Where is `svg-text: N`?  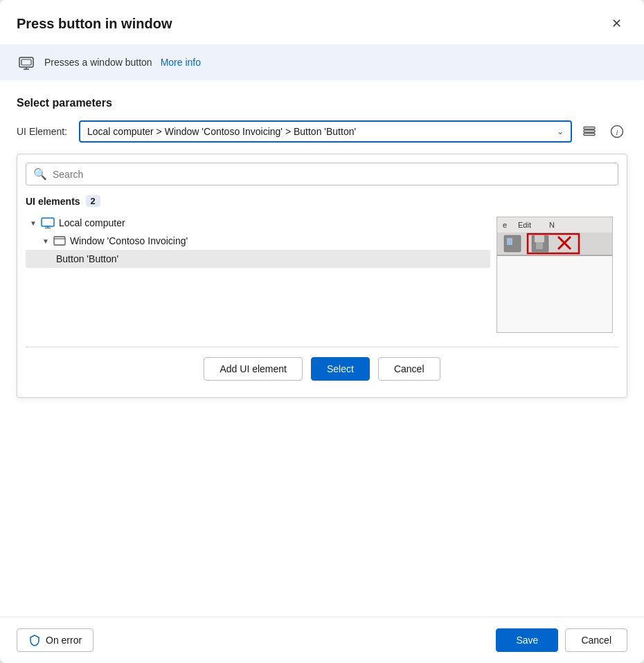 svg-text: N is located at coordinates (552, 225).